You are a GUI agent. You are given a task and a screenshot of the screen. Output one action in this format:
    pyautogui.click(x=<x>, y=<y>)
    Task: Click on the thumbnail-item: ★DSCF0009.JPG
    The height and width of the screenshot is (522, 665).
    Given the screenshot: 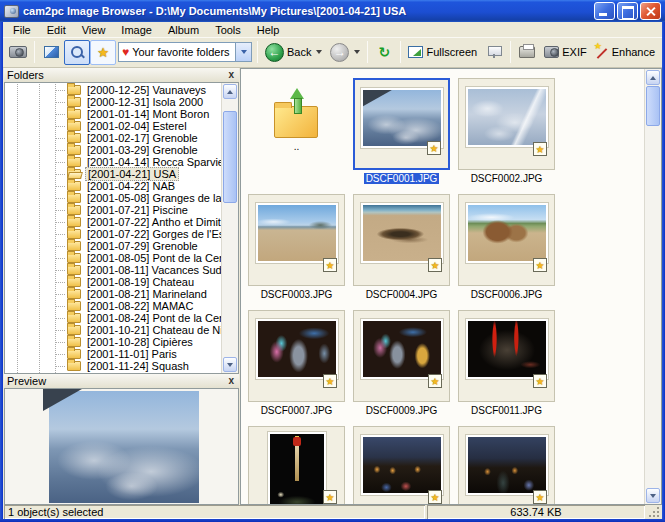 What is the action you would take?
    pyautogui.click(x=402, y=363)
    